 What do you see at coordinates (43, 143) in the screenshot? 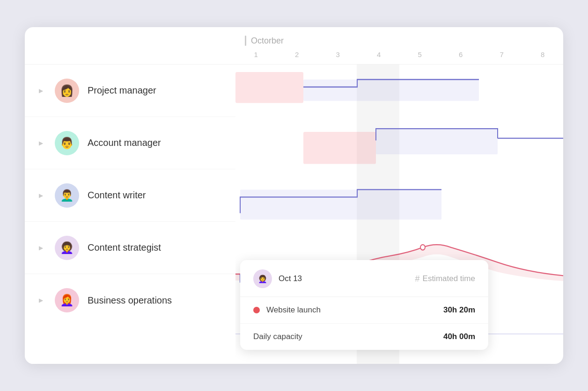
I see `expand-arrow-am: ▶` at bounding box center [43, 143].